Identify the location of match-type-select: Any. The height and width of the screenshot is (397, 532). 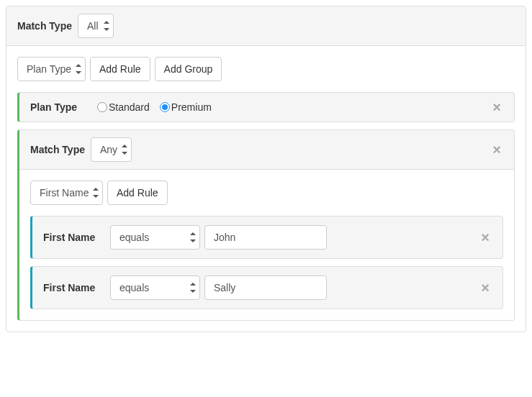
(111, 150).